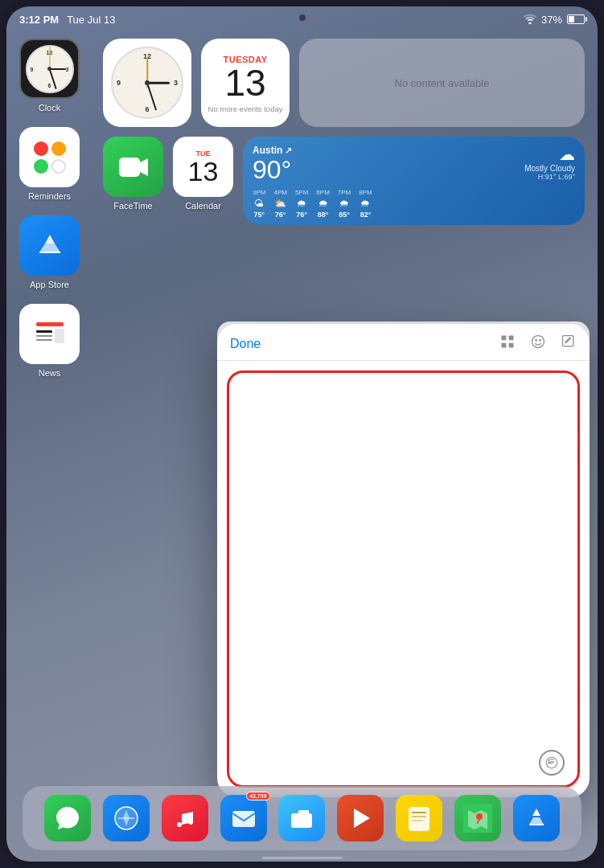 Image resolution: width=604 pixels, height=868 pixels. I want to click on wifi-icon, so click(530, 19).